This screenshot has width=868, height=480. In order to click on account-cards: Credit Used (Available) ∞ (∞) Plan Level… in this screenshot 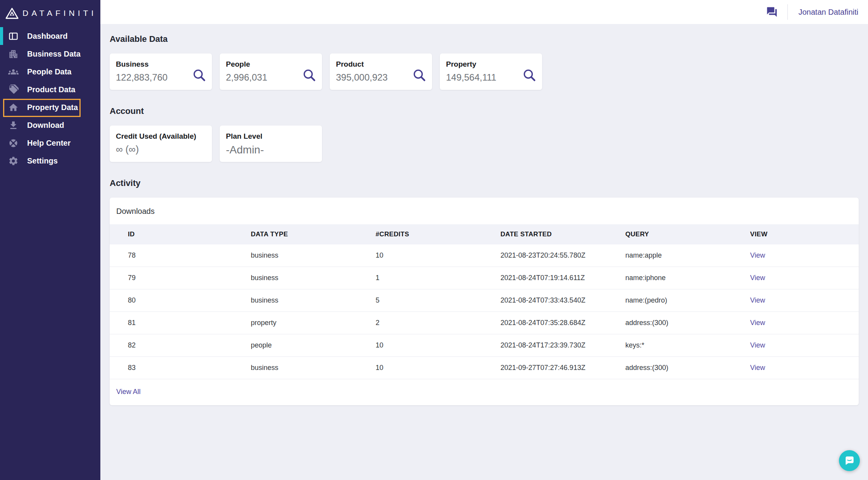, I will do `click(484, 144)`.